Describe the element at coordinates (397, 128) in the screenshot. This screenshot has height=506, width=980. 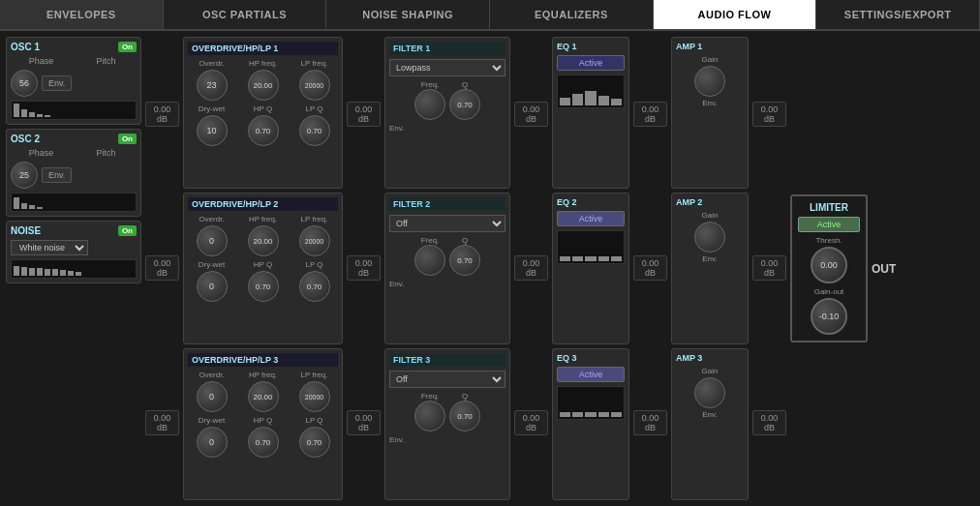
I see `filter1-env-label: Env.` at that location.